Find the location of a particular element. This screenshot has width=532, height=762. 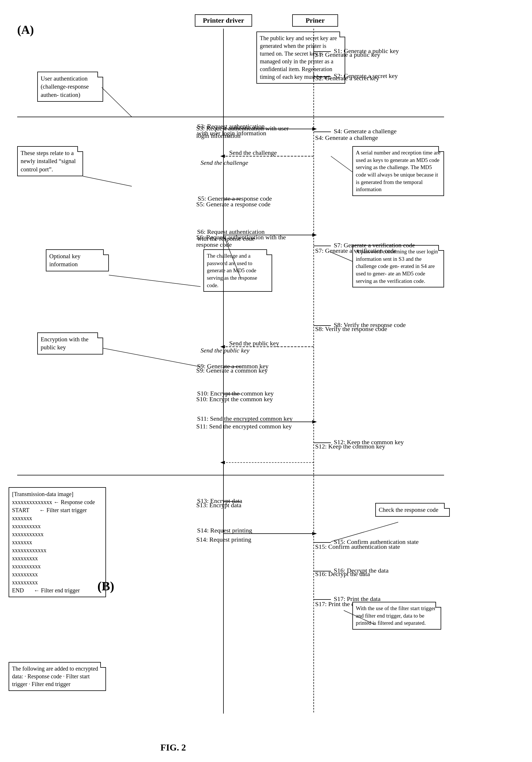

challenge-password-note: The challenge and a password are used to… is located at coordinates (238, 270).